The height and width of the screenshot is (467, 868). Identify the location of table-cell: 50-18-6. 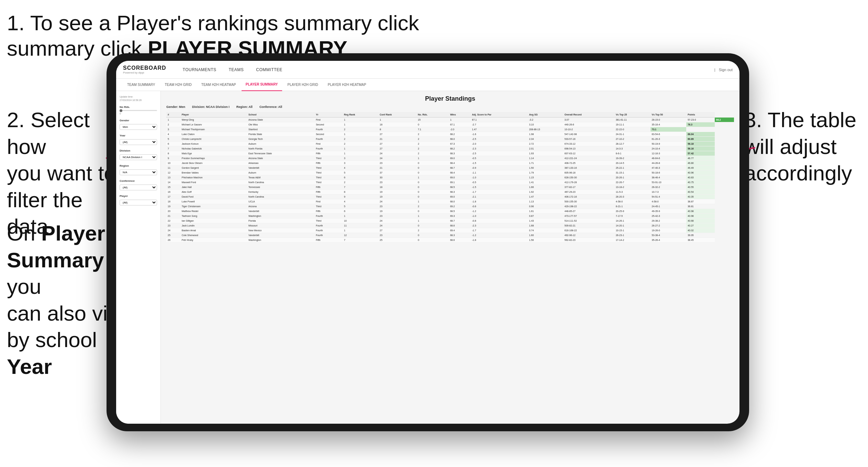
(669, 173).